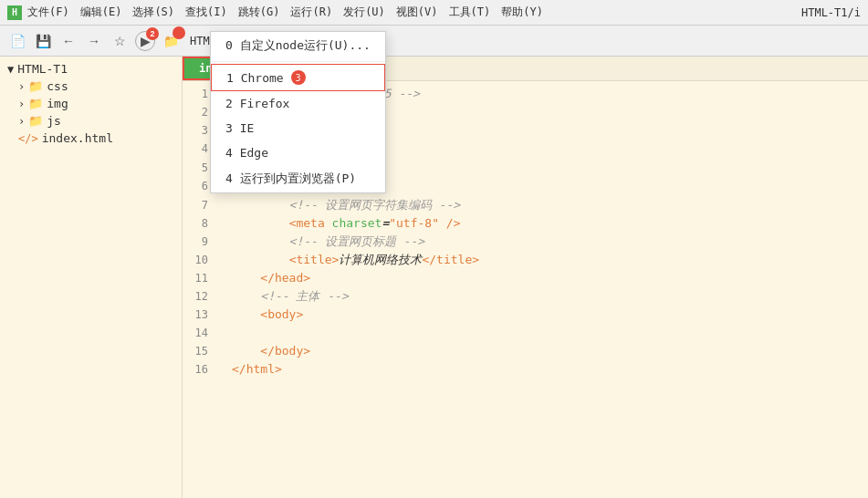 This screenshot has height=498, width=868. I want to click on code-line-9: 9 <!-- 设置网页标题 -->, so click(526, 242).